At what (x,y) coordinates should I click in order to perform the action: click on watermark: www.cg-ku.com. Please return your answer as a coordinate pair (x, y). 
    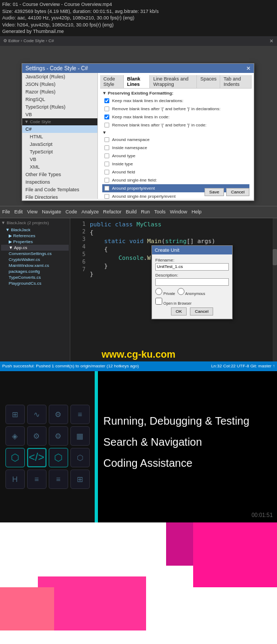
    Looking at the image, I should click on (138, 354).